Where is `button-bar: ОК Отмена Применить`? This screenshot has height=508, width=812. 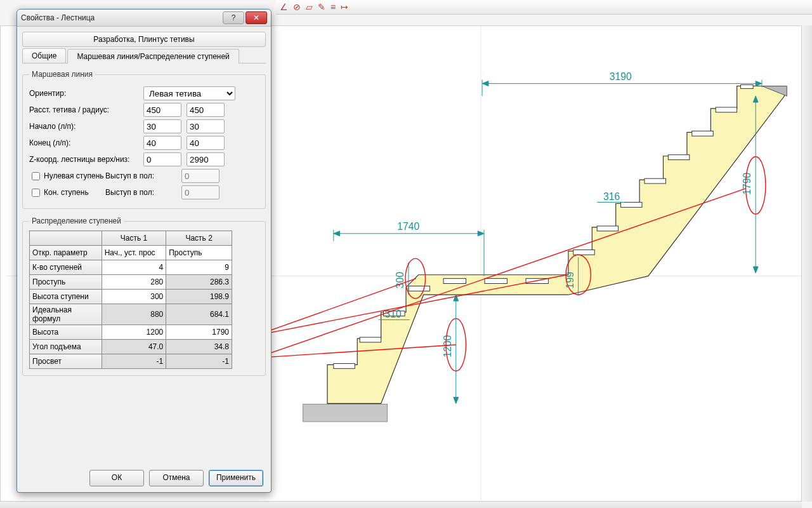 button-bar: ОК Отмена Применить is located at coordinates (176, 478).